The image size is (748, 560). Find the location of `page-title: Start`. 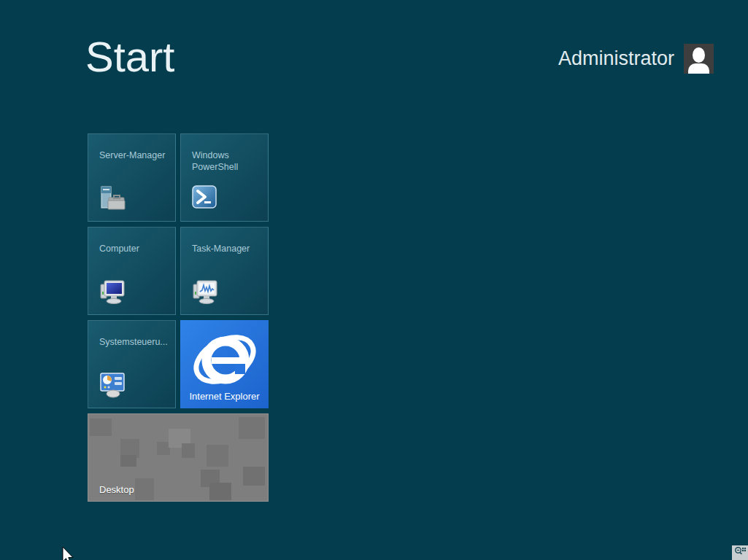

page-title: Start is located at coordinates (130, 57).